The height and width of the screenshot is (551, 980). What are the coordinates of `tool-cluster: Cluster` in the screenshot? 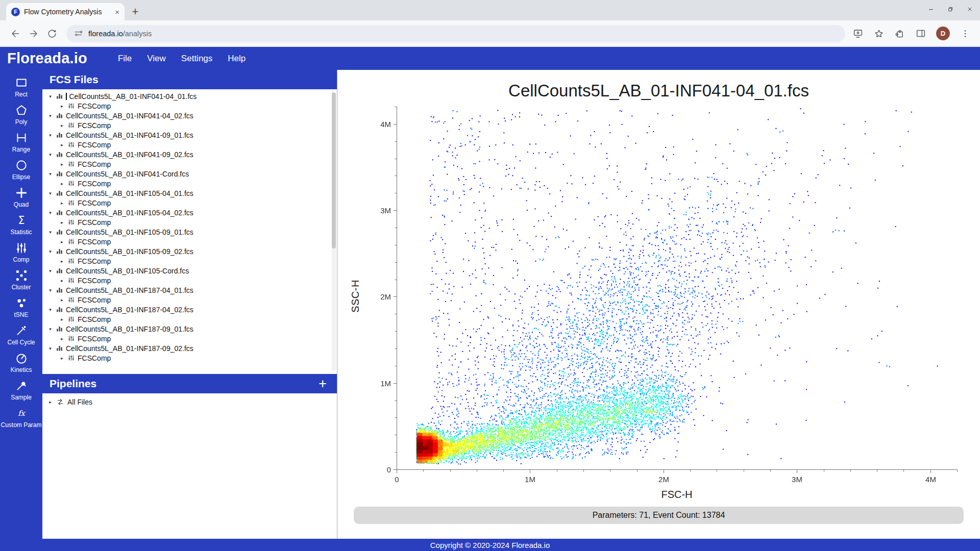 It's located at (21, 280).